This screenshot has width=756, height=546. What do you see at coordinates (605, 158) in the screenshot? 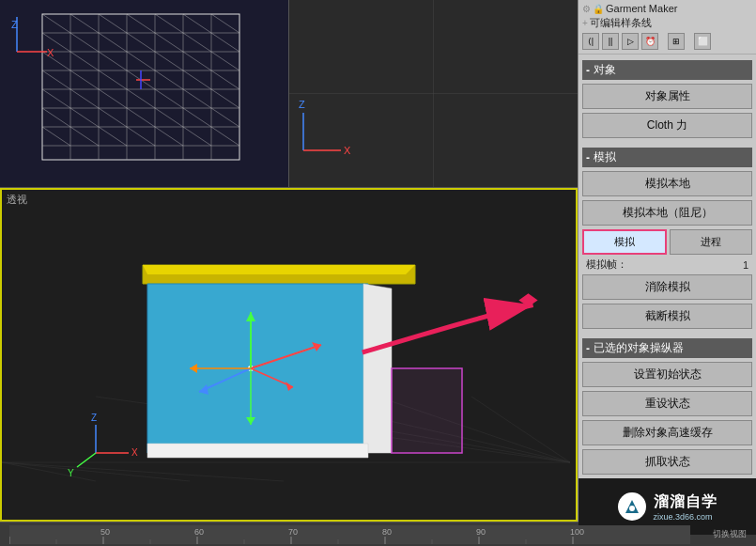
I see `simulate-section-title: 模拟` at bounding box center [605, 158].